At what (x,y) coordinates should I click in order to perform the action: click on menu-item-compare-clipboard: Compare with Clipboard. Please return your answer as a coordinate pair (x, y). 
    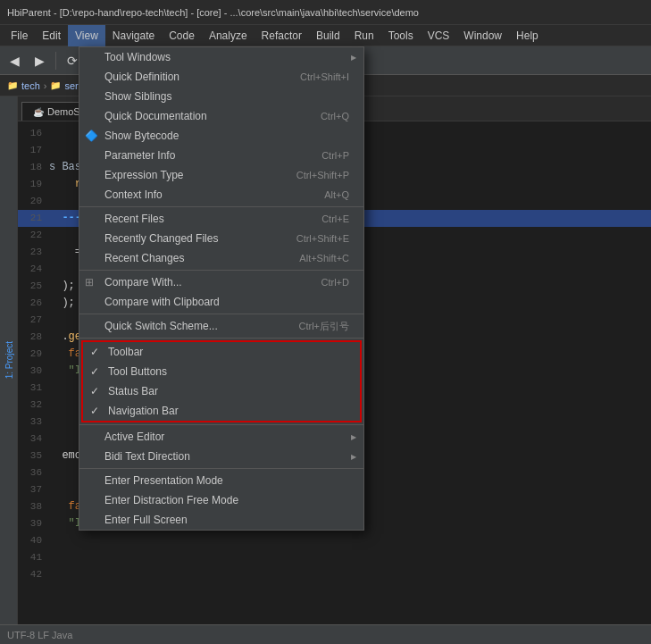
    Looking at the image, I should click on (221, 302).